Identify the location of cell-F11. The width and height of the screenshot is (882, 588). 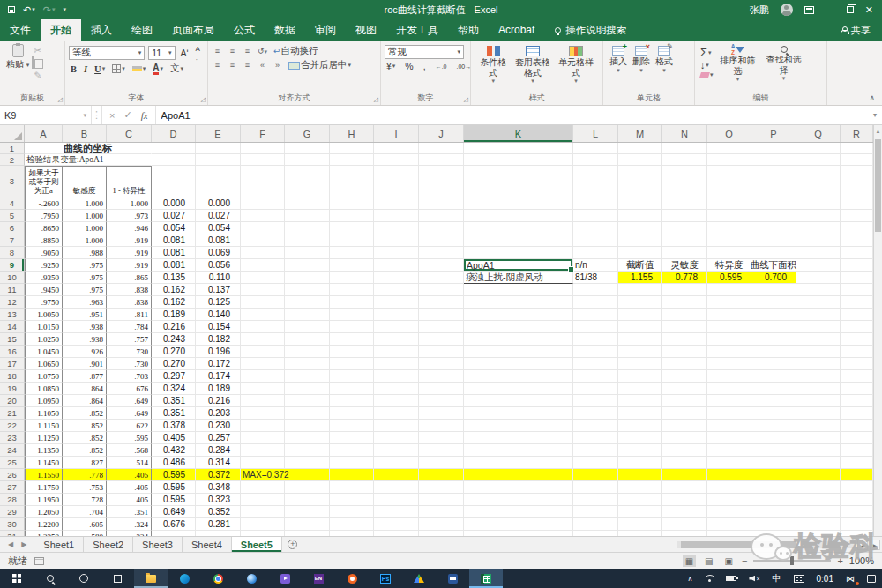
(263, 290).